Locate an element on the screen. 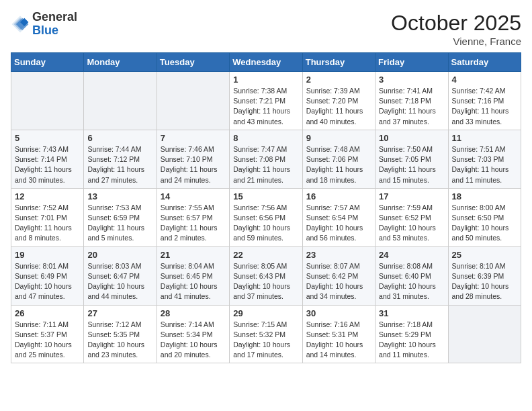 This screenshot has width=532, height=411. week-row-2: 5Sunrise: 7:43 AM Sunset: 7:14 PM Daylig… is located at coordinates (266, 158).